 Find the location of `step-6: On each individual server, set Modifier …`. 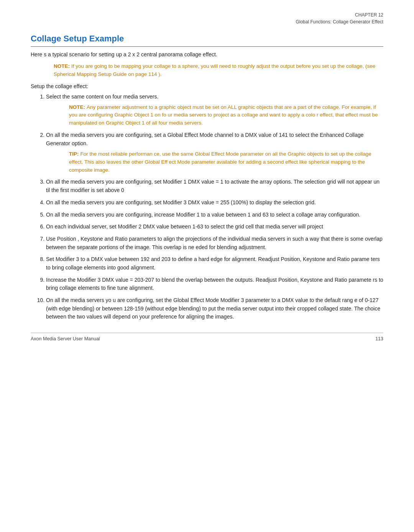

step-6: On each individual server, set Modifier … is located at coordinates (215, 227).